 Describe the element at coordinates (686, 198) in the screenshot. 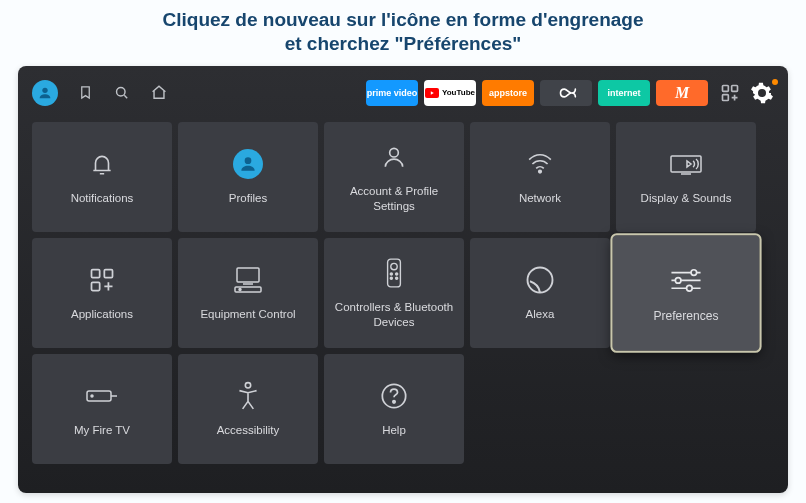

I see `tile-label: Display & Sounds` at that location.